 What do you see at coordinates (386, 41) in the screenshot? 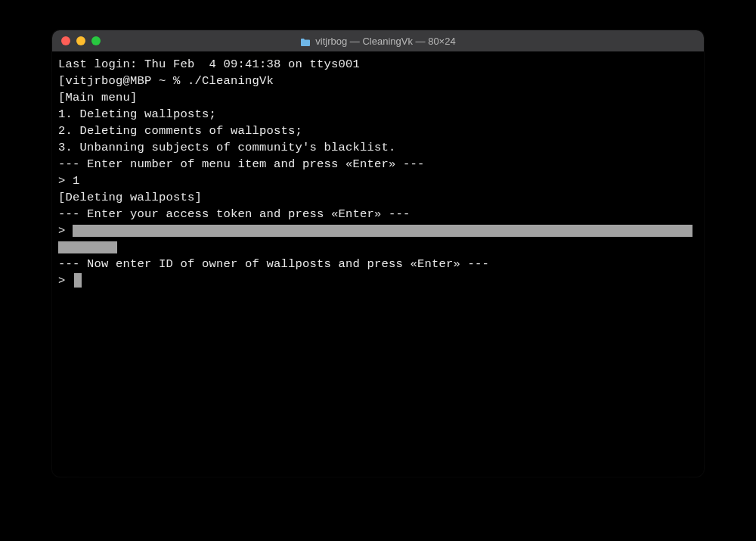
I see `window-title-text: vitjrbog — CleaningVk — 80×24` at bounding box center [386, 41].